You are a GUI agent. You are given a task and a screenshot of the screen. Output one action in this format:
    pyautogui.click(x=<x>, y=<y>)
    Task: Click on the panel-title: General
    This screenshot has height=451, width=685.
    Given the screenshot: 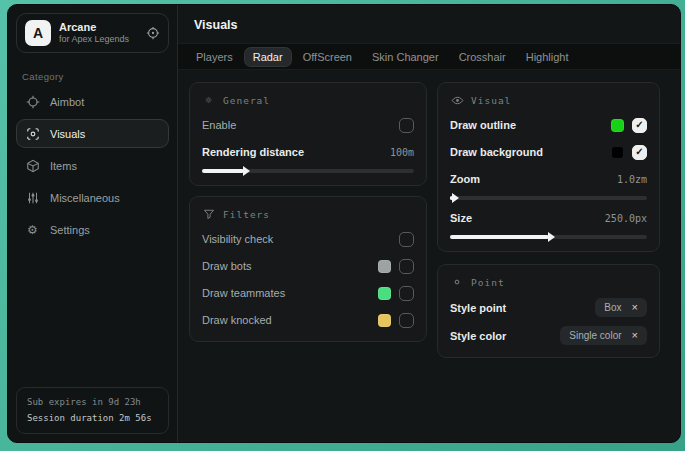 What is the action you would take?
    pyautogui.click(x=246, y=100)
    